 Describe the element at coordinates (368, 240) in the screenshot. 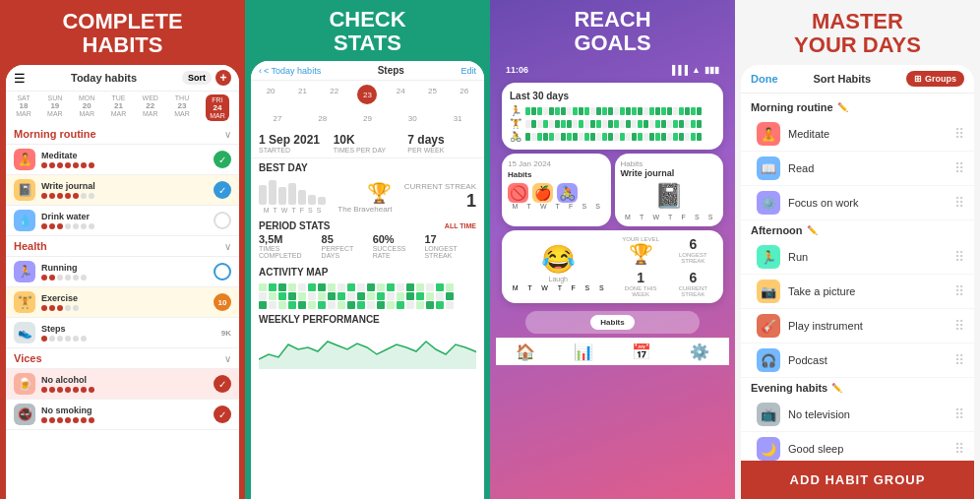

I see `period-stats-box: PERIOD STATS ALL TIME 3,5M TIMES COMPLET…` at that location.